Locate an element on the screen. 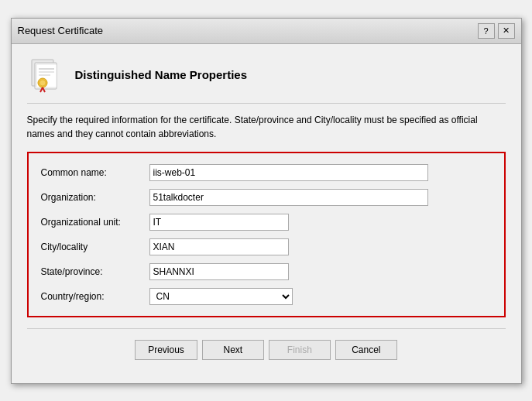 The width and height of the screenshot is (532, 401). select-country: CN US GB DE FR JP is located at coordinates (221, 296).